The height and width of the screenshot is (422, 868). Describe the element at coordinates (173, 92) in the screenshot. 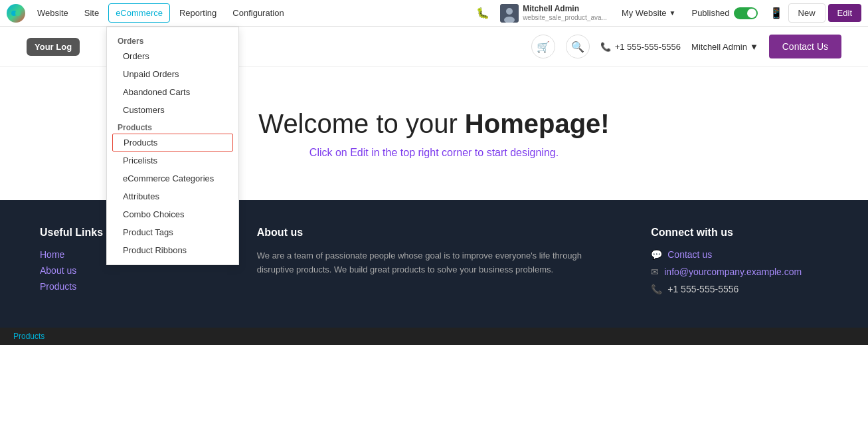

I see `dropdown-abandoned-carts: Abandoned Carts` at that location.